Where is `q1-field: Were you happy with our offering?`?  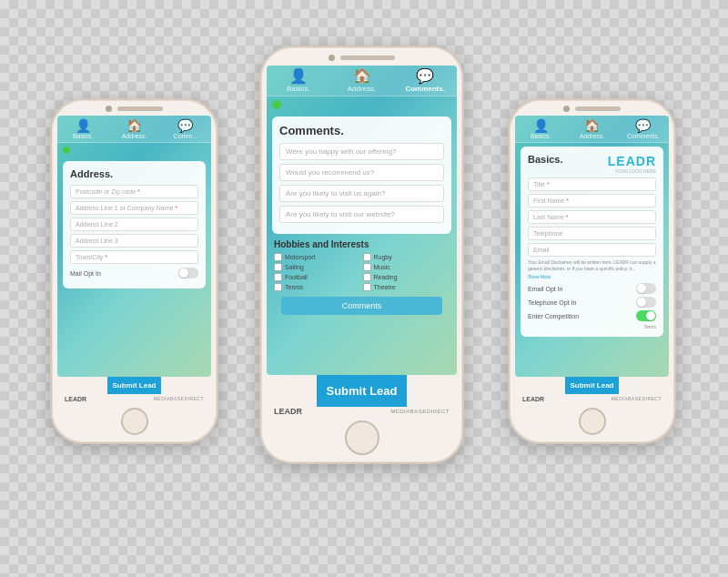 q1-field: Were you happy with our offering? is located at coordinates (362, 151).